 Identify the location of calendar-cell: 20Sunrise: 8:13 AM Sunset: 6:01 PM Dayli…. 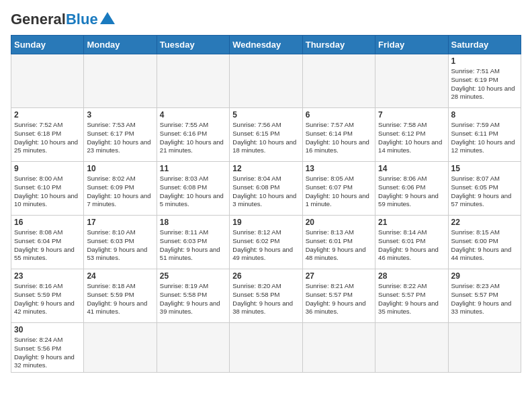
(339, 242).